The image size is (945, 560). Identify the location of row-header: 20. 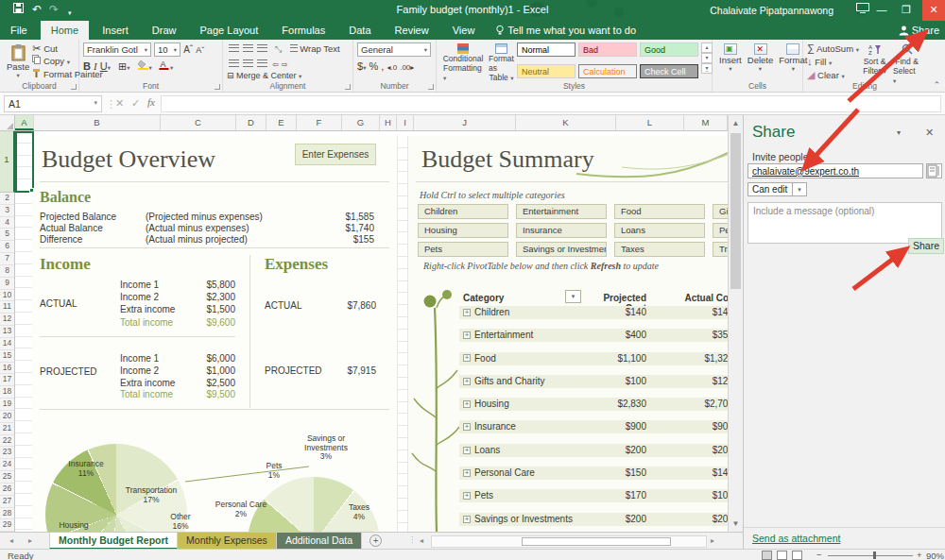
(8, 417).